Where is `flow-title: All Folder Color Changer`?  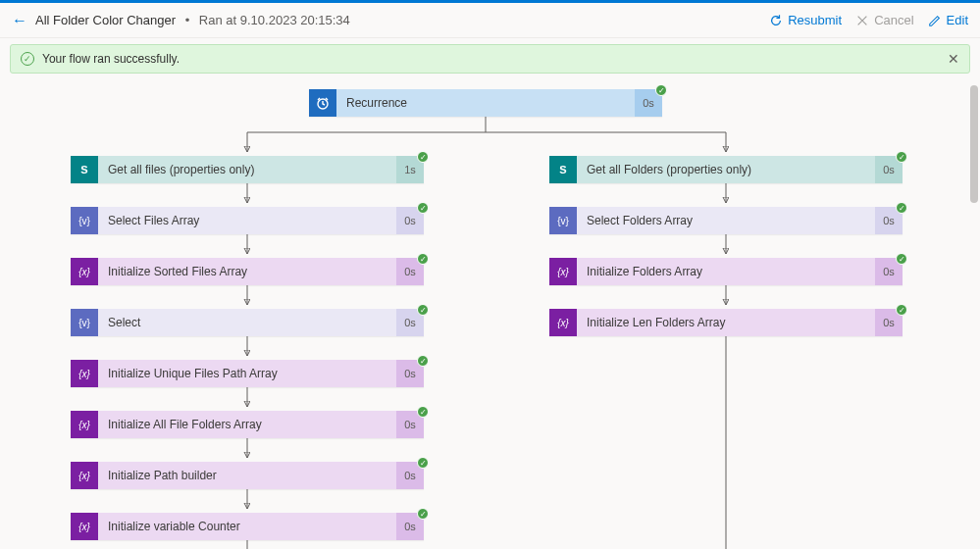 flow-title: All Folder Color Changer is located at coordinates (106, 20).